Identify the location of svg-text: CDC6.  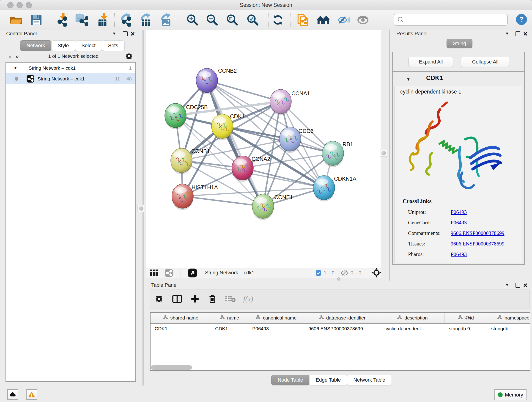
(306, 131).